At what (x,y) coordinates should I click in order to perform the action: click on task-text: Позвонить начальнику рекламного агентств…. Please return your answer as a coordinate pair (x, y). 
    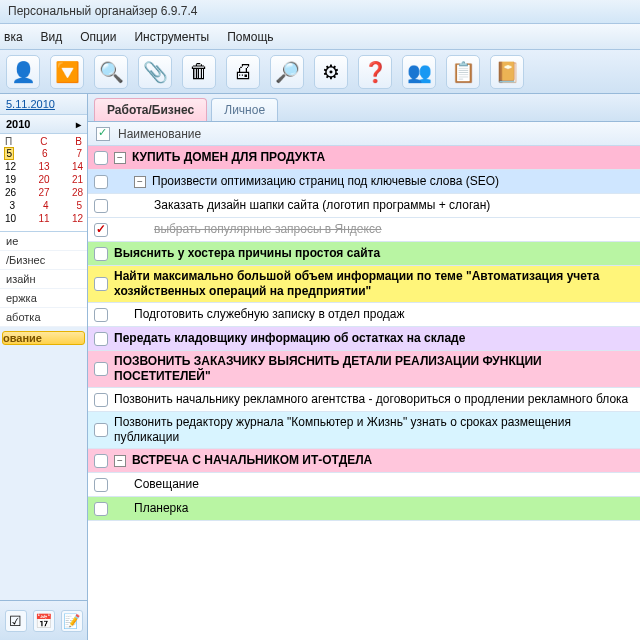
    Looking at the image, I should click on (375, 400).